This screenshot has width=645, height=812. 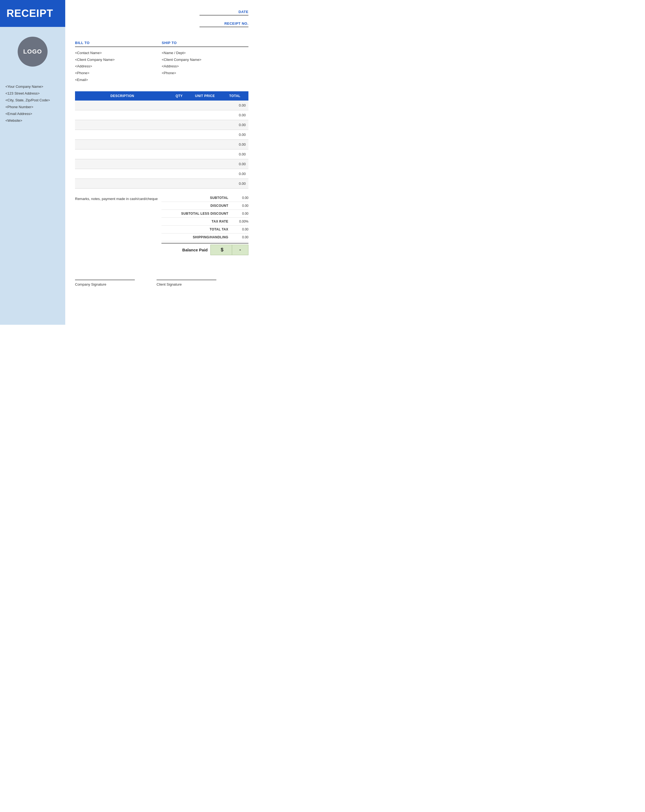 I want to click on shipping-value: 0.00, so click(x=240, y=237).